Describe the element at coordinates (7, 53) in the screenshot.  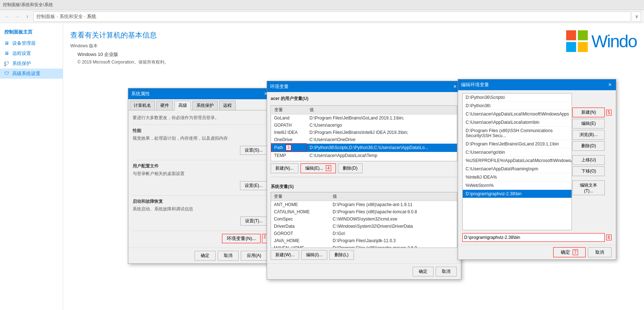
I see `remote-settings-icon: 🖥` at that location.